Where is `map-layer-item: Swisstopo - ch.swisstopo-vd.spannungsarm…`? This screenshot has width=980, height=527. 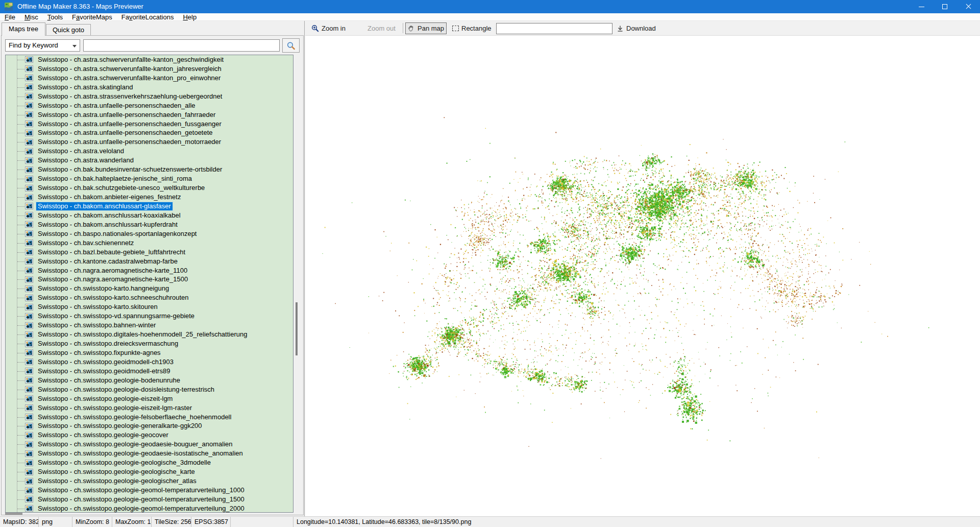
map-layer-item: Swisstopo - ch.swisstopo-vd.spannungsarm… is located at coordinates (149, 316).